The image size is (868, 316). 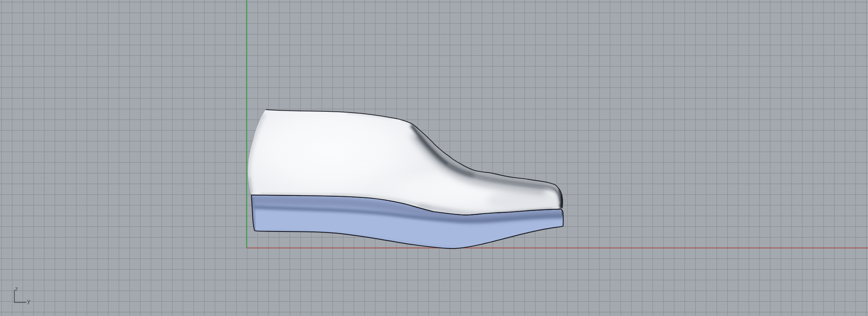 What do you see at coordinates (29, 301) in the screenshot?
I see `svg-text: y` at bounding box center [29, 301].